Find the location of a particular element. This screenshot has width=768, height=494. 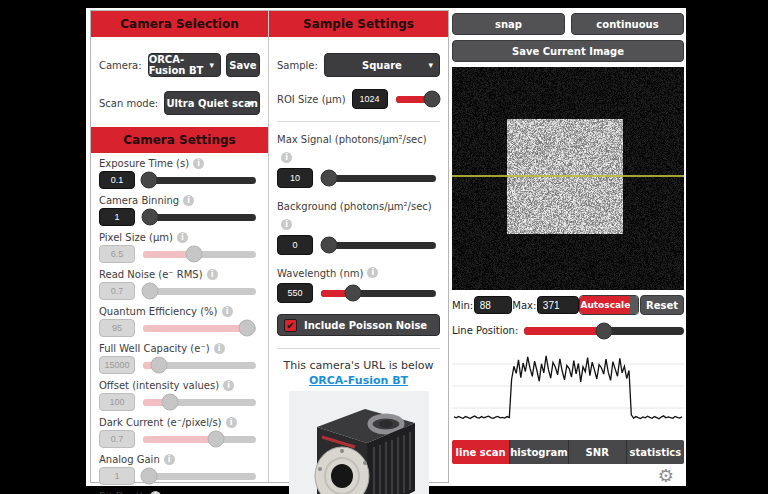

max-input is located at coordinates (558, 305).